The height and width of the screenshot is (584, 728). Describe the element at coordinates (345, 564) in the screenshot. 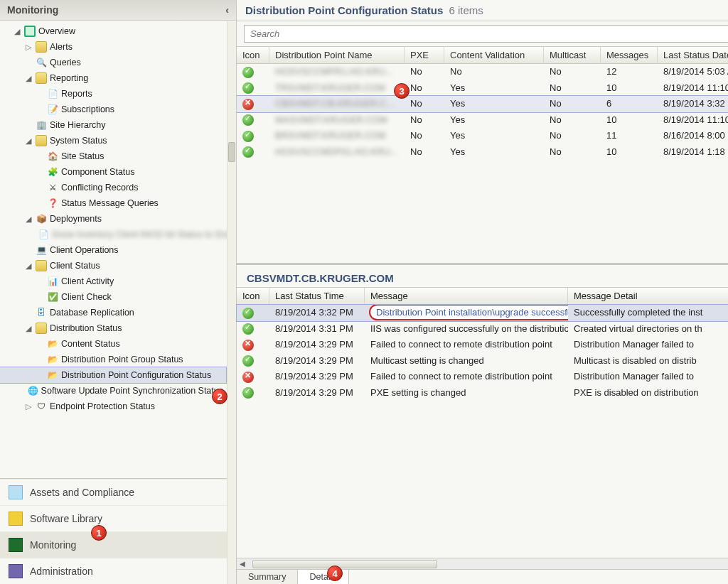

I see `hscroll-thumb` at that location.